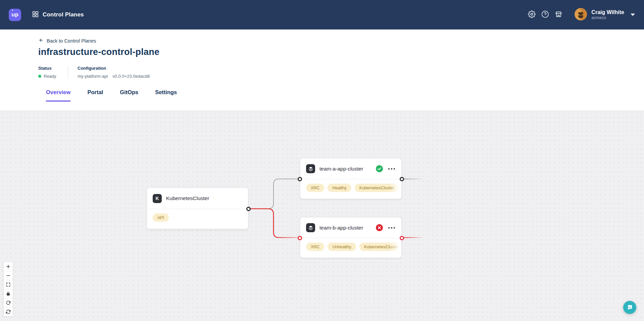 The width and height of the screenshot is (644, 321). I want to click on tab-bar: Overview Portal GitOps Settings, so click(341, 95).